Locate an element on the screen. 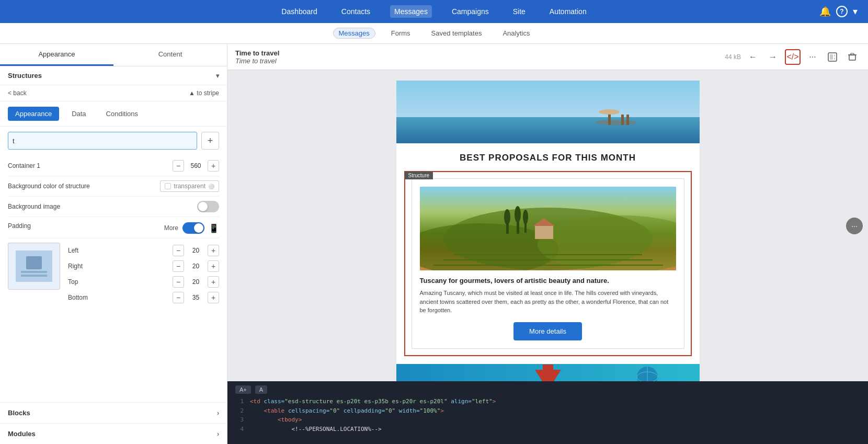  structures-chevron-icon: ▾ is located at coordinates (218, 76).